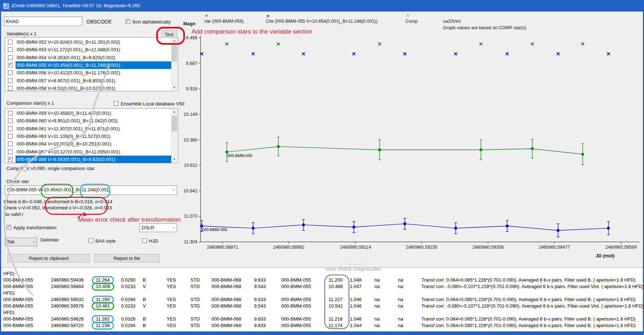  I want to click on table-cell: 1.048, so click(356, 280).